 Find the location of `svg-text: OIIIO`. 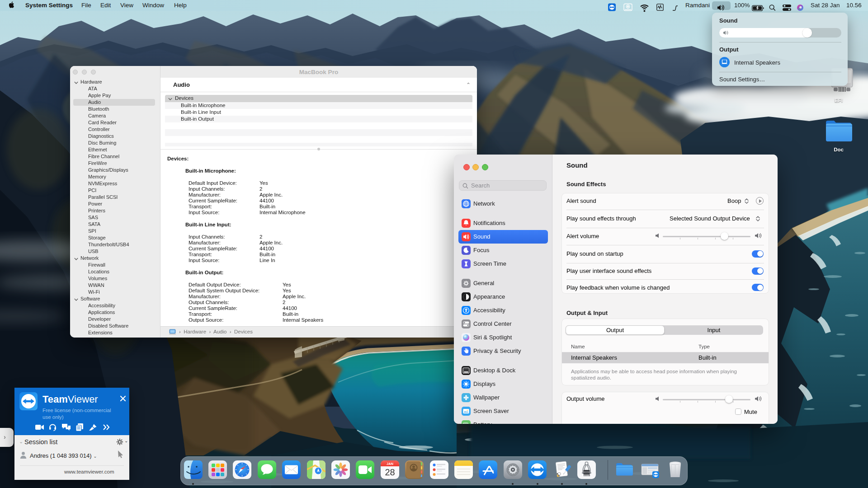

svg-text: OIIIO is located at coordinates (587, 473).